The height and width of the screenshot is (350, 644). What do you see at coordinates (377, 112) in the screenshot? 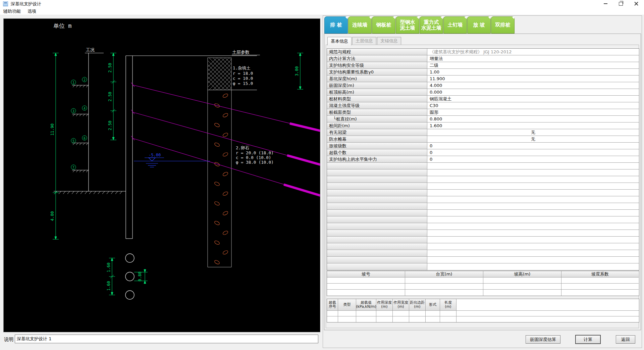
I see `property-label: 桩截面类型` at bounding box center [377, 112].